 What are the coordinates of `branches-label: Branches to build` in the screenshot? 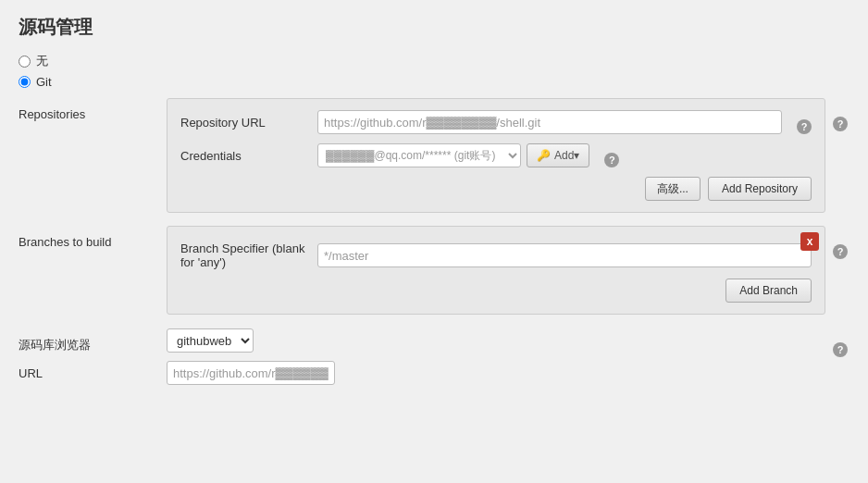 It's located at (93, 237).